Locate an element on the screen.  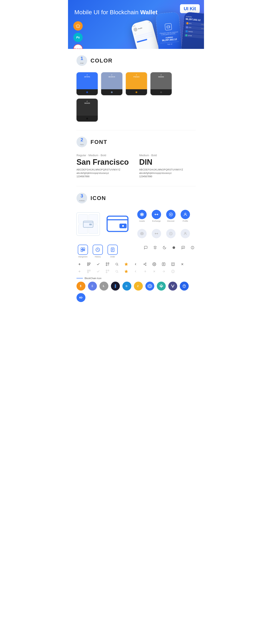
swap-icon is located at coordinates (173, 264).